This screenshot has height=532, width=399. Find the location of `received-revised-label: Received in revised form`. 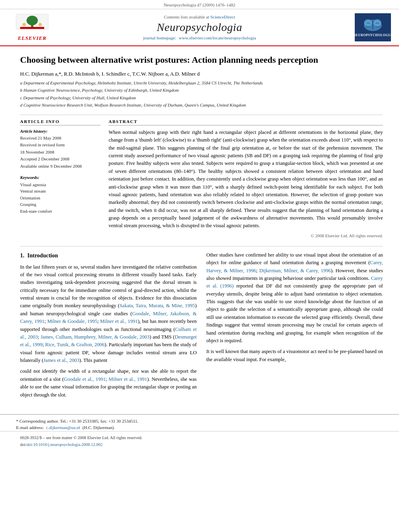

received-revised-label: Received in revised form is located at coordinates (60, 145).